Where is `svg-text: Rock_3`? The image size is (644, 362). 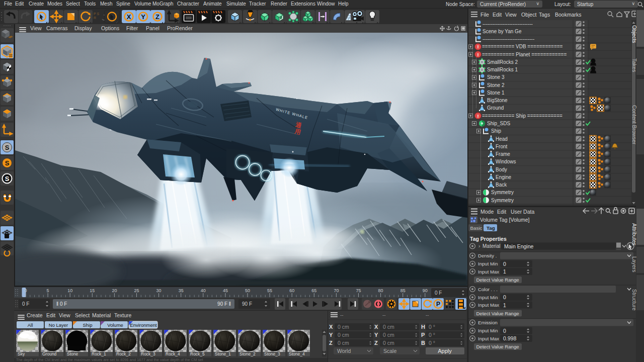
svg-text: Rock_3 is located at coordinates (148, 354).